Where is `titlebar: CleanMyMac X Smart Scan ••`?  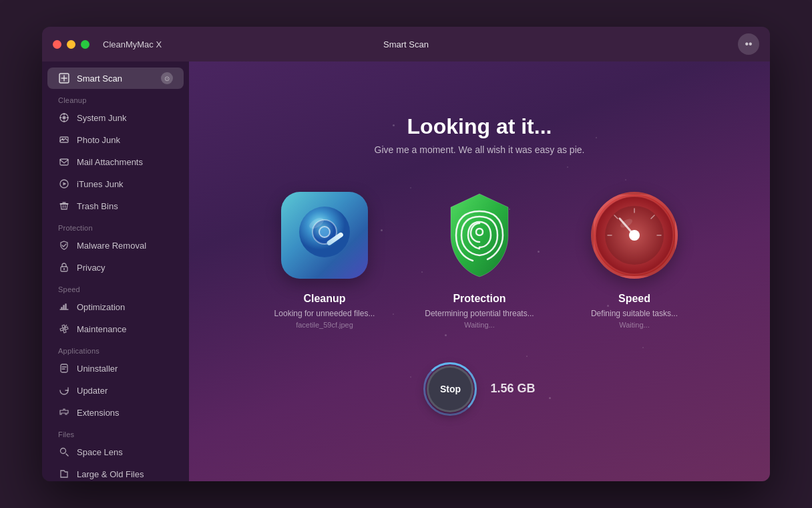
titlebar: CleanMyMac X Smart Scan •• is located at coordinates (406, 44).